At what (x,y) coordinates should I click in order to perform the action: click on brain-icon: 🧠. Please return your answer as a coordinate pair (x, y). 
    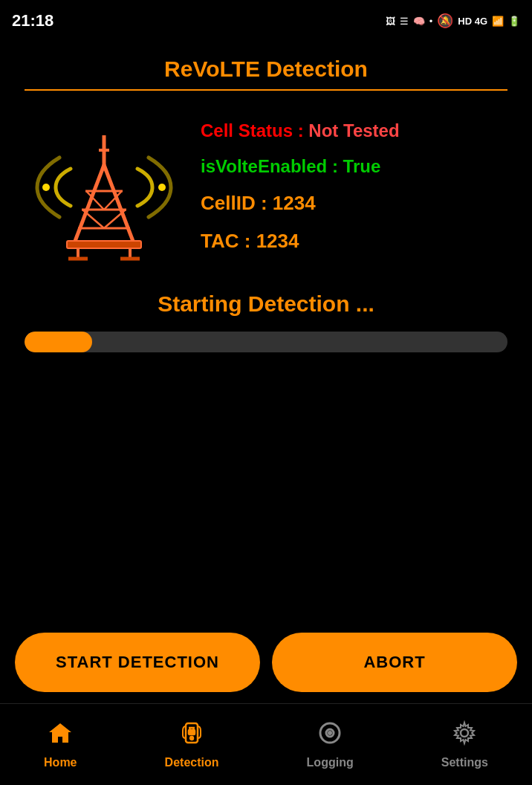
    Looking at the image, I should click on (419, 21).